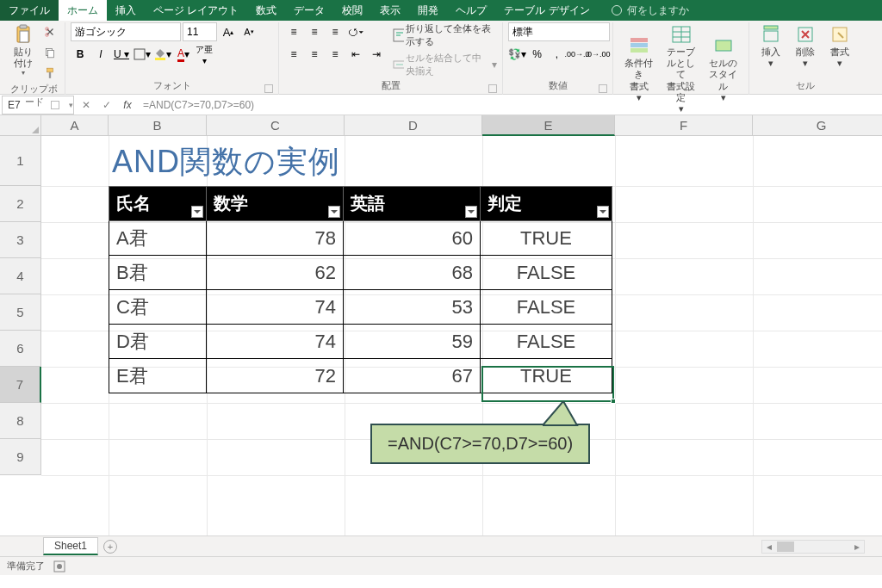 The image size is (882, 588). I want to click on column-header-D: D, so click(413, 126).